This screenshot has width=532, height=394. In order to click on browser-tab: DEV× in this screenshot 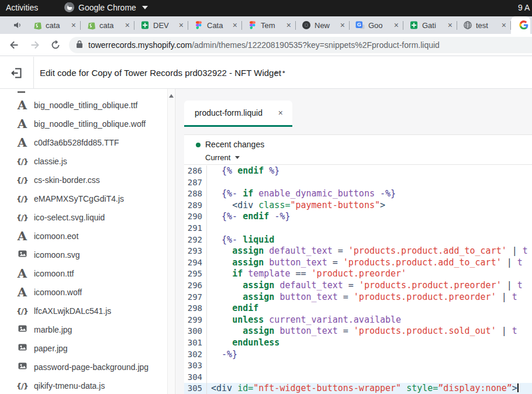, I will do `click(161, 25)`.